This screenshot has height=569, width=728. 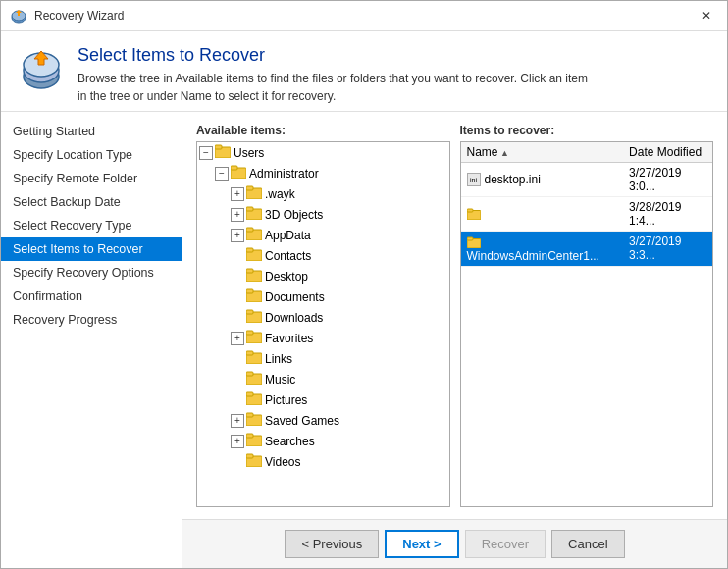 I want to click on expander-favorites: +, so click(x=237, y=338).